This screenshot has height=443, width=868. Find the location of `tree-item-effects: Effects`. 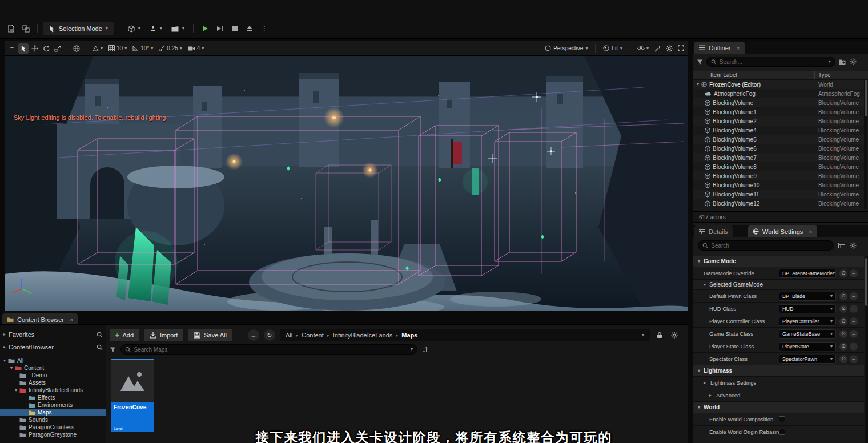

tree-item-effects: Effects is located at coordinates (53, 397).